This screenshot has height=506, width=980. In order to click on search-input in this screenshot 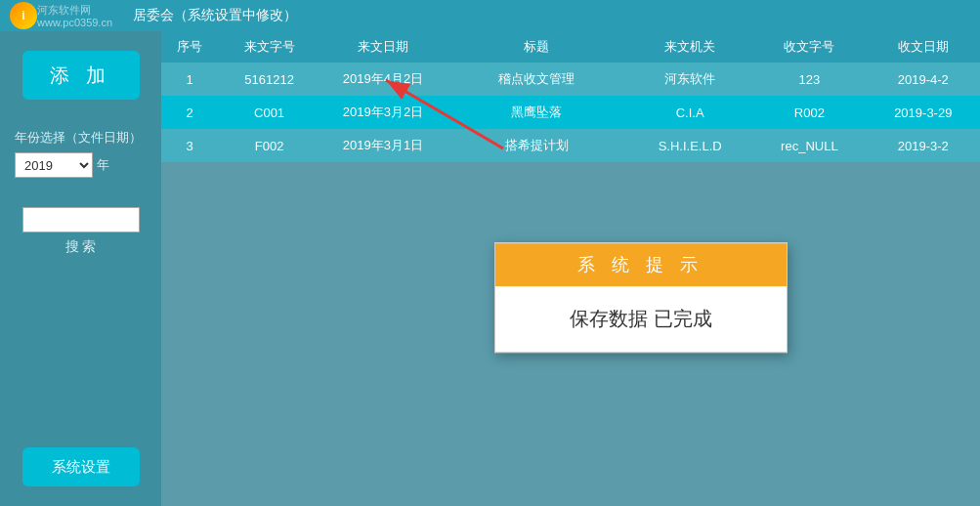, I will do `click(81, 220)`.